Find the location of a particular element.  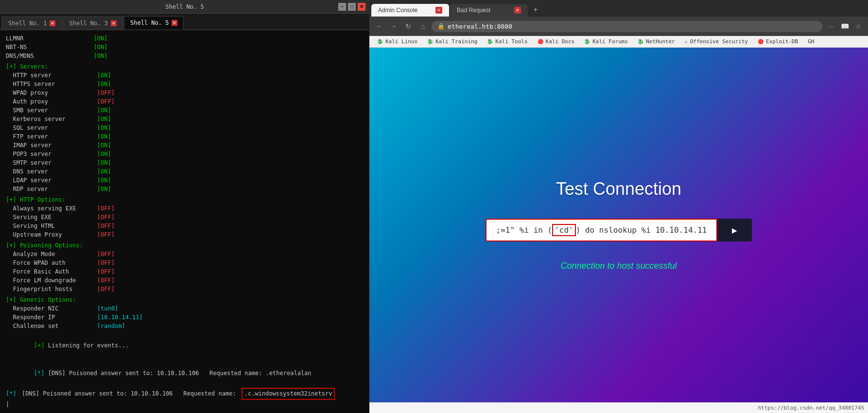

bookmark-label: Kali Tools is located at coordinates (511, 42).